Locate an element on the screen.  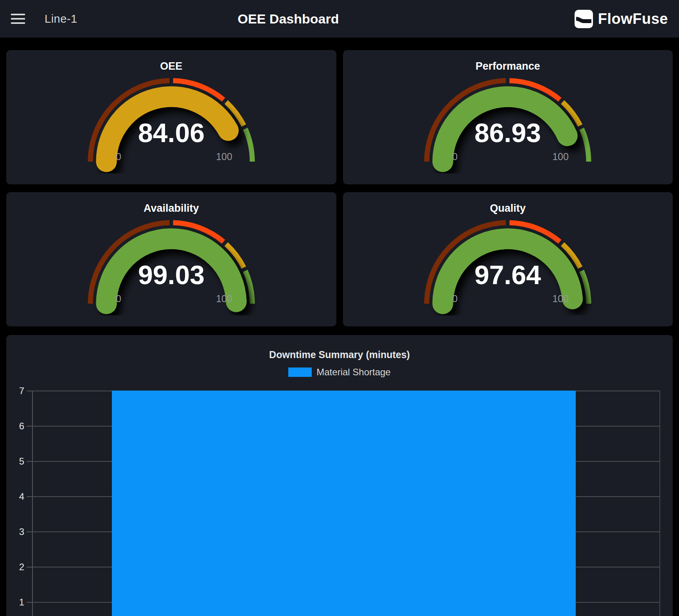
gauge-value: 84.06 is located at coordinates (171, 133).